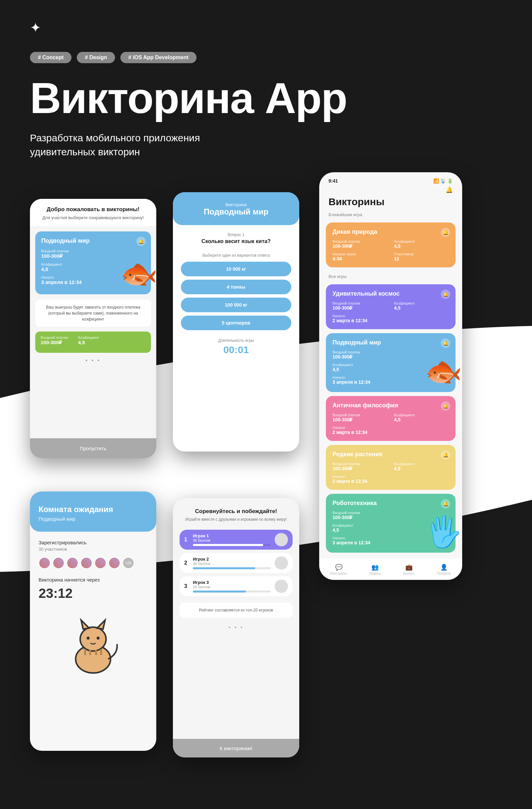 The height and width of the screenshot is (809, 532). Describe the element at coordinates (391, 214) in the screenshot. I see `section-next-game: Ближайшая игра` at that location.